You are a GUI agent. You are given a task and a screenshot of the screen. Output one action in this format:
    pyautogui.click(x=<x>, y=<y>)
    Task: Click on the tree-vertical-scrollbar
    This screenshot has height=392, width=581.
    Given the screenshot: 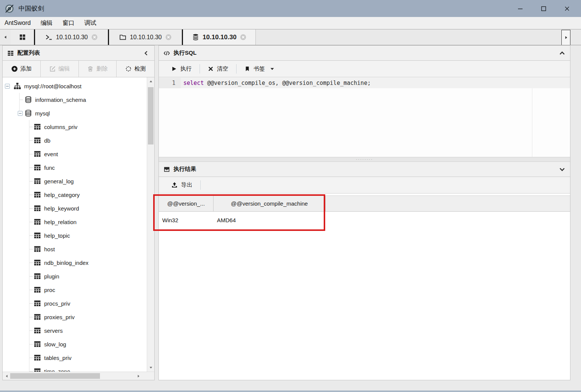 What is the action you would take?
    pyautogui.click(x=151, y=224)
    